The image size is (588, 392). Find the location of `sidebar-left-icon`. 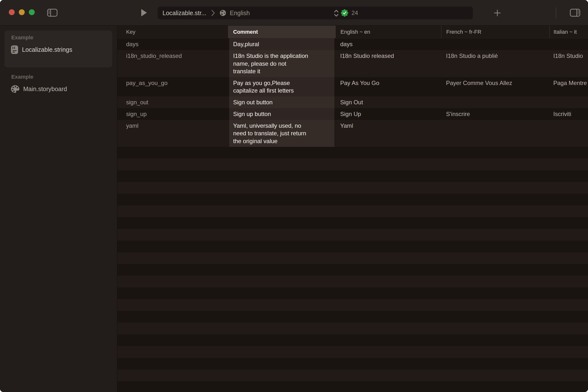

sidebar-left-icon is located at coordinates (53, 12).